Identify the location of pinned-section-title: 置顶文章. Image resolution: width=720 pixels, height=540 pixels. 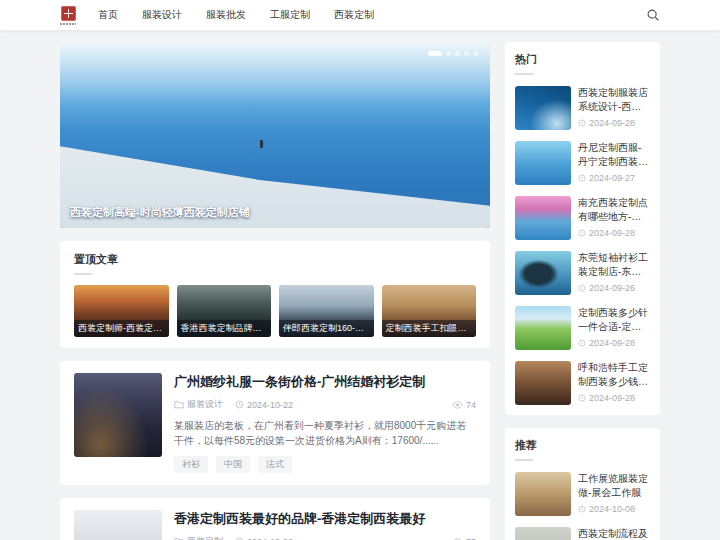
(275, 260).